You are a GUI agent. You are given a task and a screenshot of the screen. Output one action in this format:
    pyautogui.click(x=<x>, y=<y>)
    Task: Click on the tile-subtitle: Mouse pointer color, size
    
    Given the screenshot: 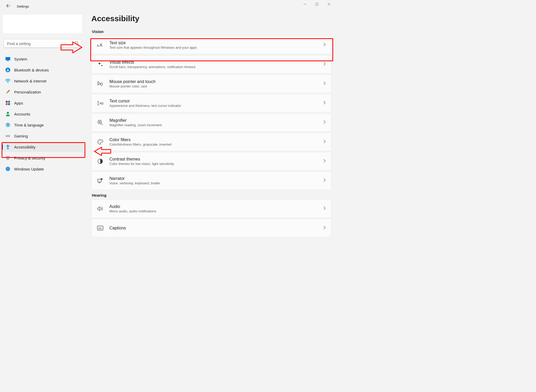 What is the action you would take?
    pyautogui.click(x=216, y=86)
    